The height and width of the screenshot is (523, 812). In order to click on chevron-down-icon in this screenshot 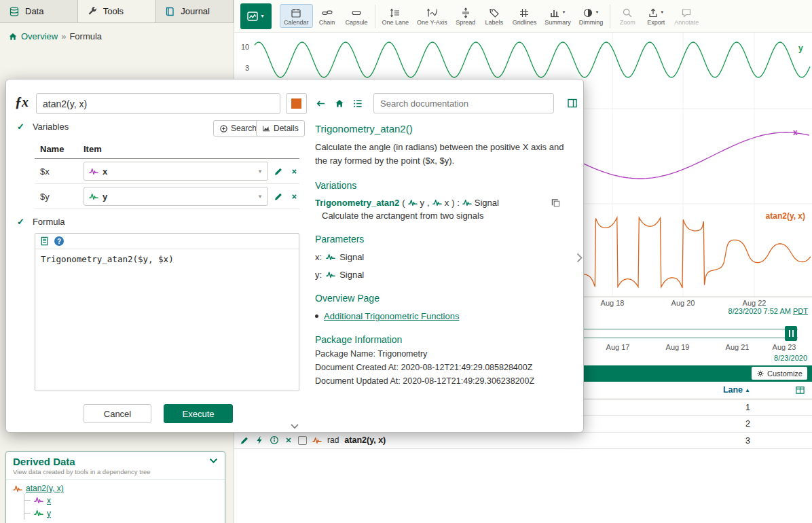, I will do `click(213, 461)`.